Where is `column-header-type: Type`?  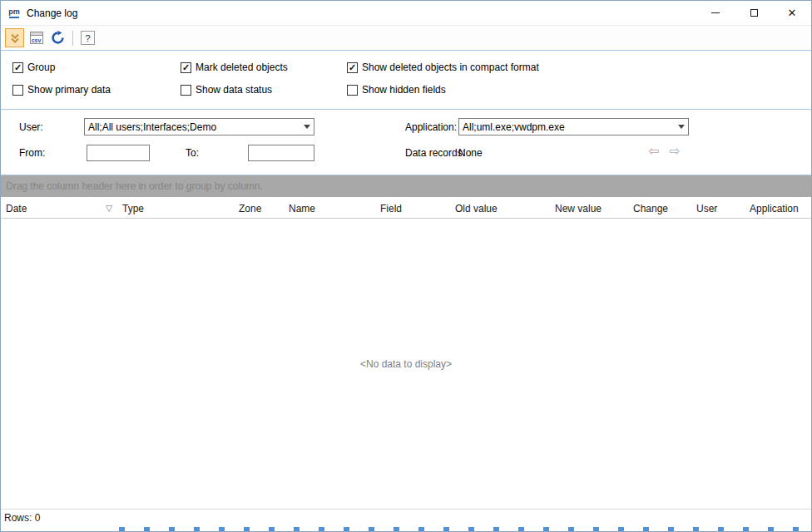
column-header-type: Type is located at coordinates (176, 208).